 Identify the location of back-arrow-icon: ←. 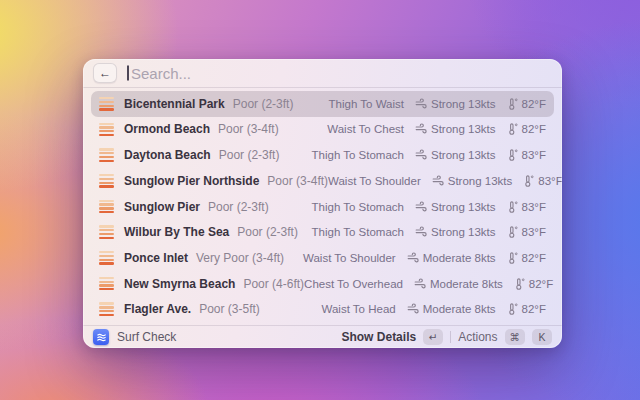
(105, 73).